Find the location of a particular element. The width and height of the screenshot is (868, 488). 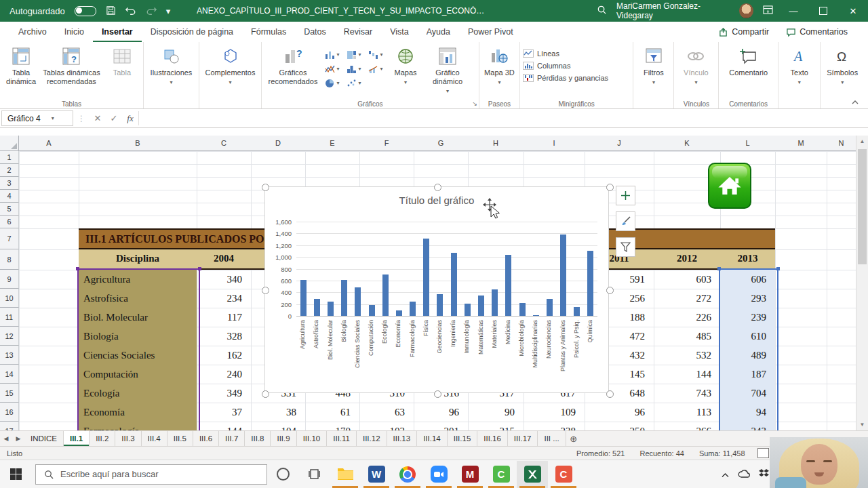

restore-button is located at coordinates (823, 11).